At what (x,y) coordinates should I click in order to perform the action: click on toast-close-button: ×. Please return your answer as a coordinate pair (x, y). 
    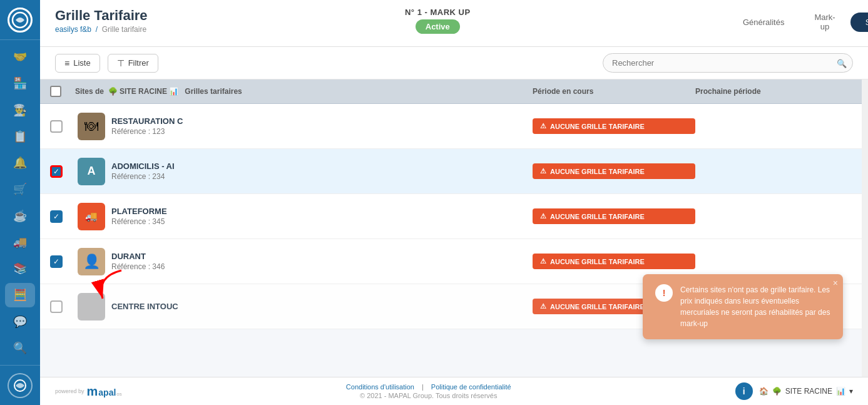
    Looking at the image, I should click on (835, 283).